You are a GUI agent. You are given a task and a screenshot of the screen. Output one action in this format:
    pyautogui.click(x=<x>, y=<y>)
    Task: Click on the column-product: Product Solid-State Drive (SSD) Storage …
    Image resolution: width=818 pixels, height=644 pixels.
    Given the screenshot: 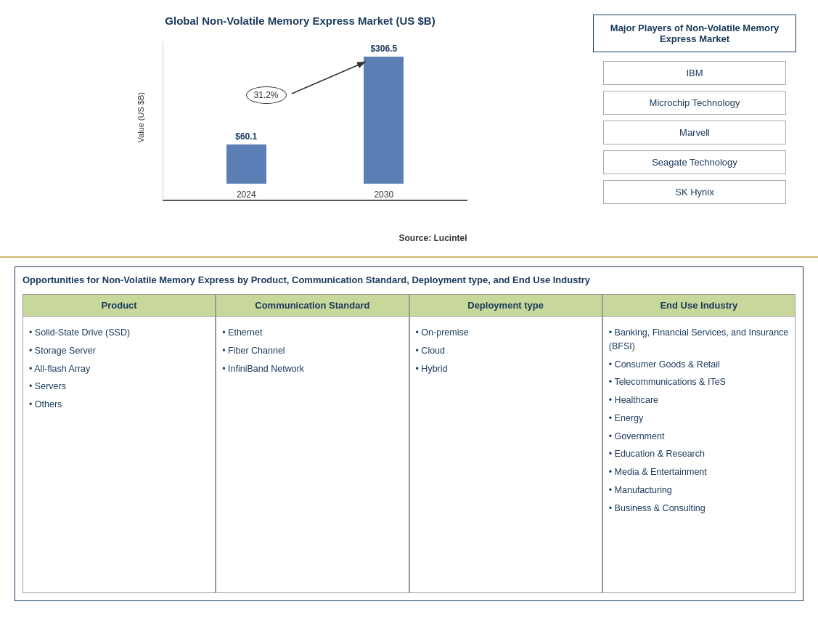 What is the action you would take?
    pyautogui.click(x=119, y=444)
    